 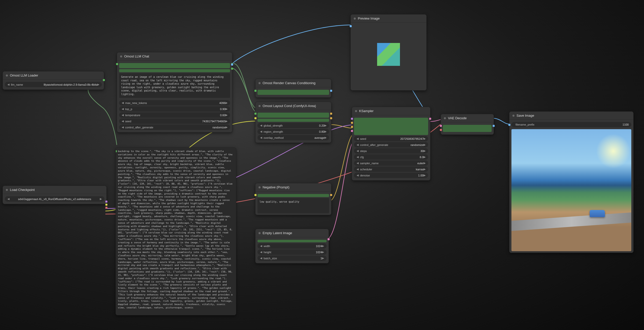 What do you see at coordinates (389, 52) in the screenshot?
I see `node-preview-image: Preview Image` at bounding box center [389, 52].